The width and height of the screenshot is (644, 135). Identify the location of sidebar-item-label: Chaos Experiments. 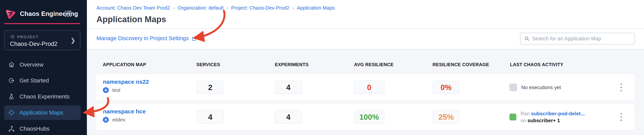
(44, 96).